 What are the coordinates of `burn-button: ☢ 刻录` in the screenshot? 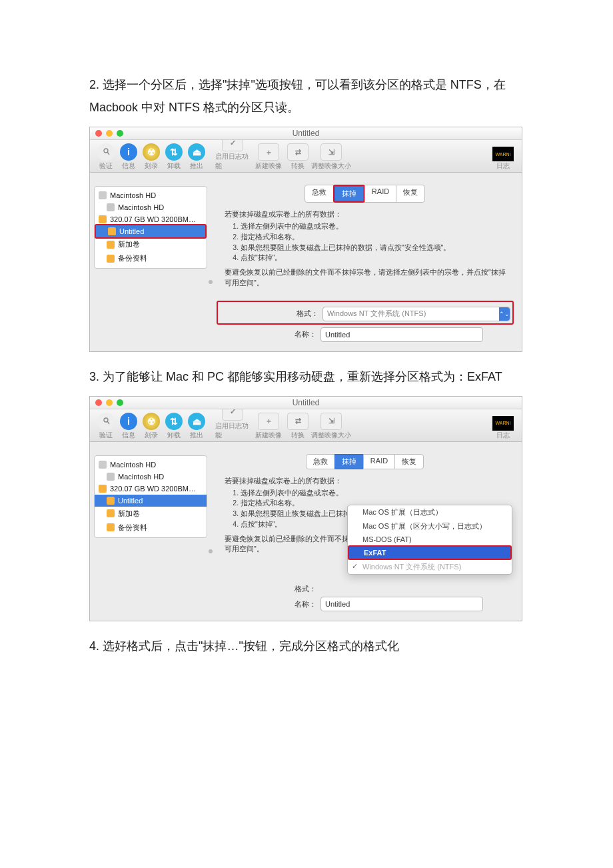 It's located at (151, 157).